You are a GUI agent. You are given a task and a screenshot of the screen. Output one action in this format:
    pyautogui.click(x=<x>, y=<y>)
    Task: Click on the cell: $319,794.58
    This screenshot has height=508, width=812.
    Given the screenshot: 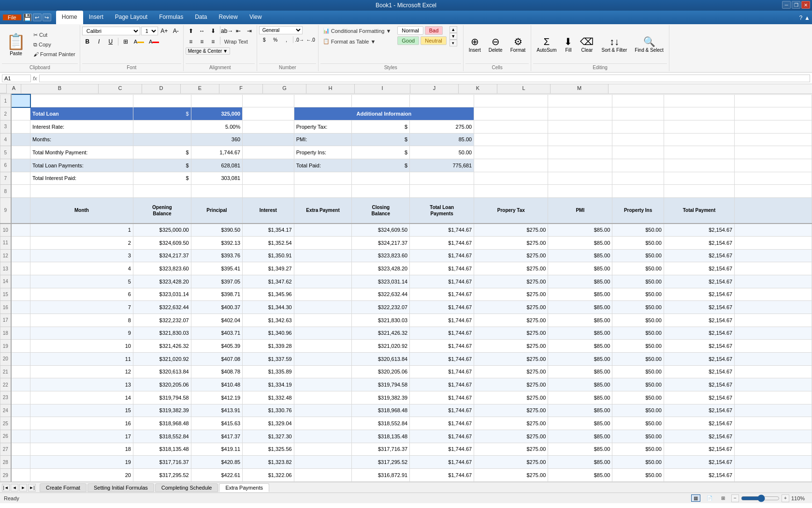 What is the action you would take?
    pyautogui.click(x=162, y=398)
    